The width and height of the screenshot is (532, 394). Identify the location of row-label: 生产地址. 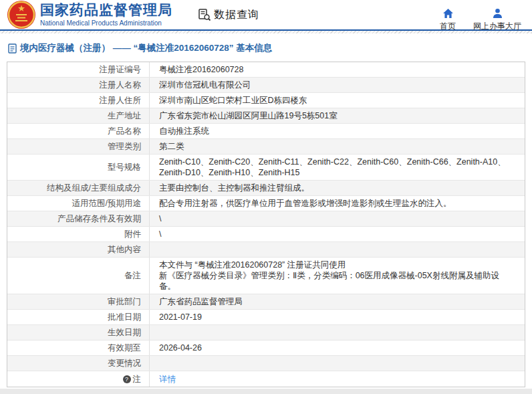
(79, 116).